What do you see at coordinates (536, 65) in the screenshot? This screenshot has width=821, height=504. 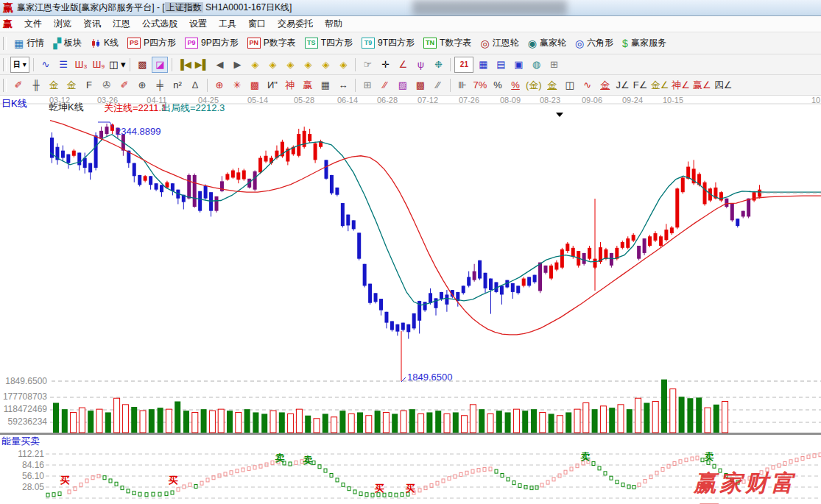 I see `web-share-icon: ◍` at bounding box center [536, 65].